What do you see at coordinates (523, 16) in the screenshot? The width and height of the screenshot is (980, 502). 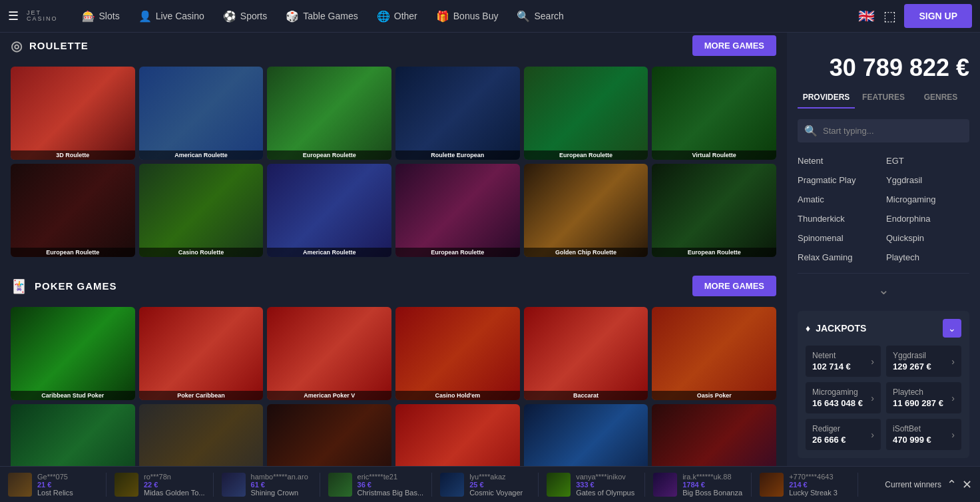 I see `search-nav-icon: 🔍` at bounding box center [523, 16].